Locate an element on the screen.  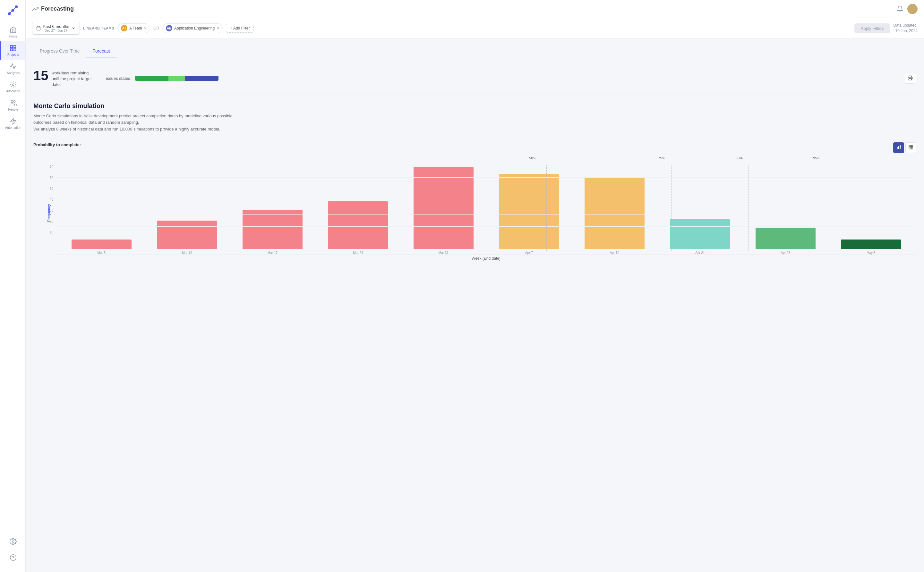
projects-icon is located at coordinates (13, 48).